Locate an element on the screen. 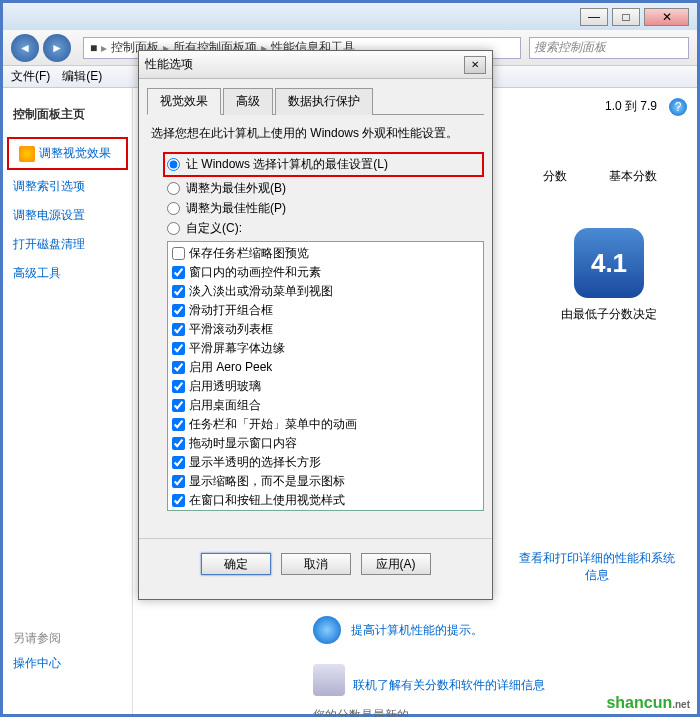  score-box: 4.1 由最低子分数决定 is located at coordinates (609, 276).